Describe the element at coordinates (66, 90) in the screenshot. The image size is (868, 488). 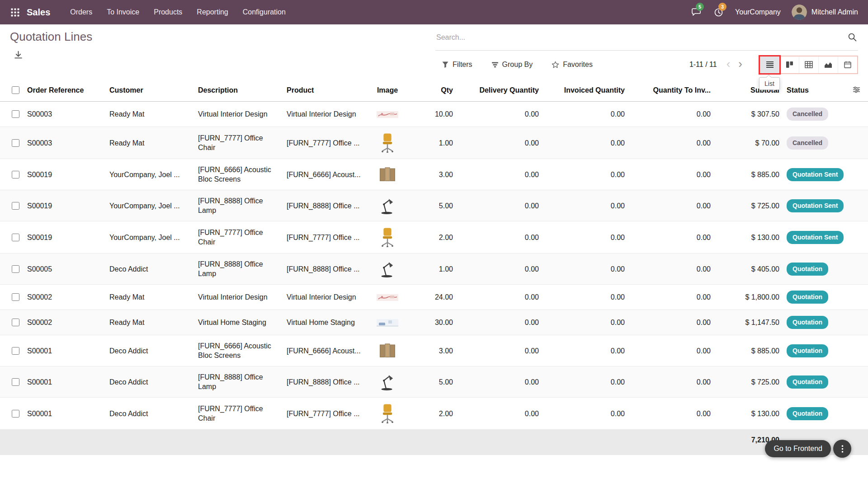
I see `col-header-order-reference: Order Reference` at that location.